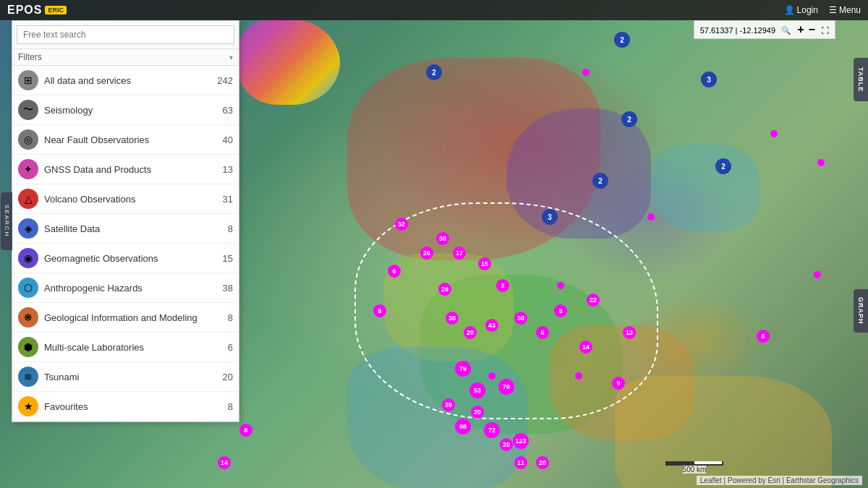 The height and width of the screenshot is (488, 868). Describe the element at coordinates (600, 181) in the screenshot. I see `map-marker-8: 2` at that location.